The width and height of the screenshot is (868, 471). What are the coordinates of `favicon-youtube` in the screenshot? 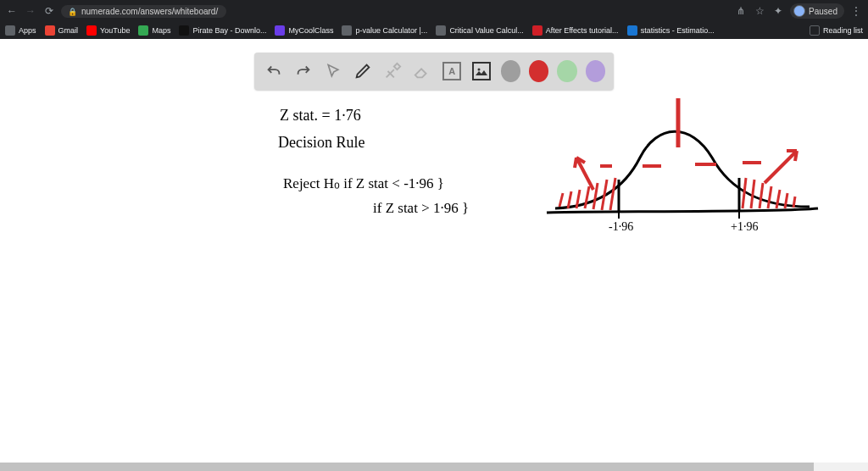 It's located at (92, 30).